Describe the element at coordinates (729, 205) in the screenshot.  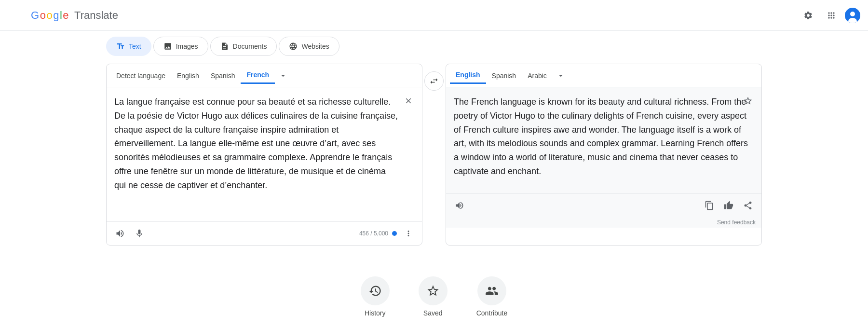
I see `target-footer-right` at that location.